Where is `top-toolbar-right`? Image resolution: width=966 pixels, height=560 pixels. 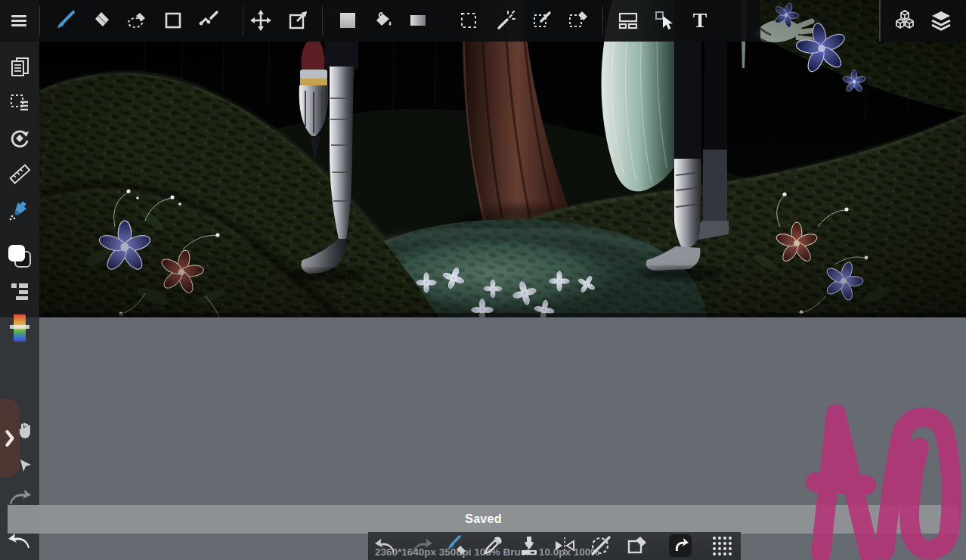
top-toolbar-right is located at coordinates (922, 21).